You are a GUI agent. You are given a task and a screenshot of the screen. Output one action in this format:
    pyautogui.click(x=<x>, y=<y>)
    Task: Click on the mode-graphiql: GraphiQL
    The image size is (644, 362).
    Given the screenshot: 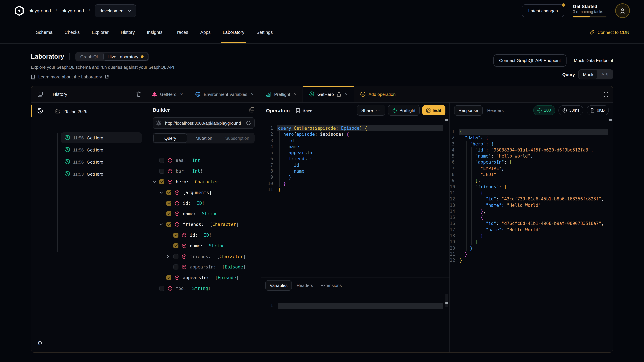 What is the action you would take?
    pyautogui.click(x=90, y=56)
    